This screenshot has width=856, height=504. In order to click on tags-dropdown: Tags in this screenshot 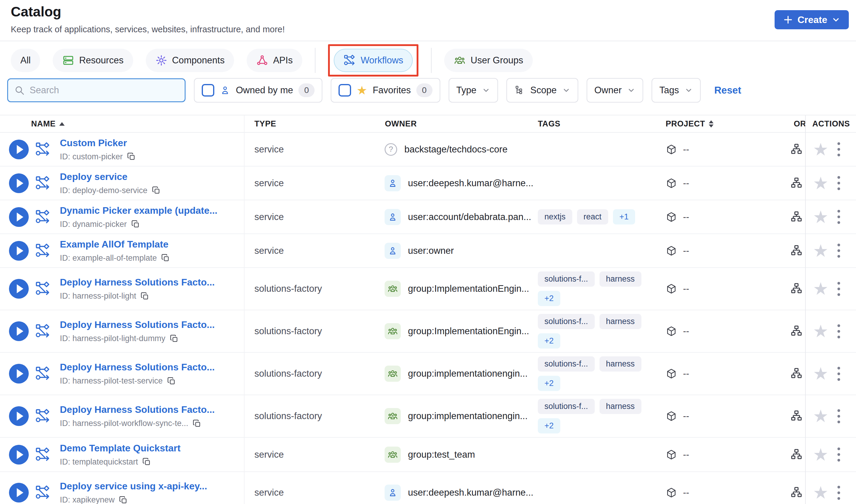, I will do `click(676, 90)`.